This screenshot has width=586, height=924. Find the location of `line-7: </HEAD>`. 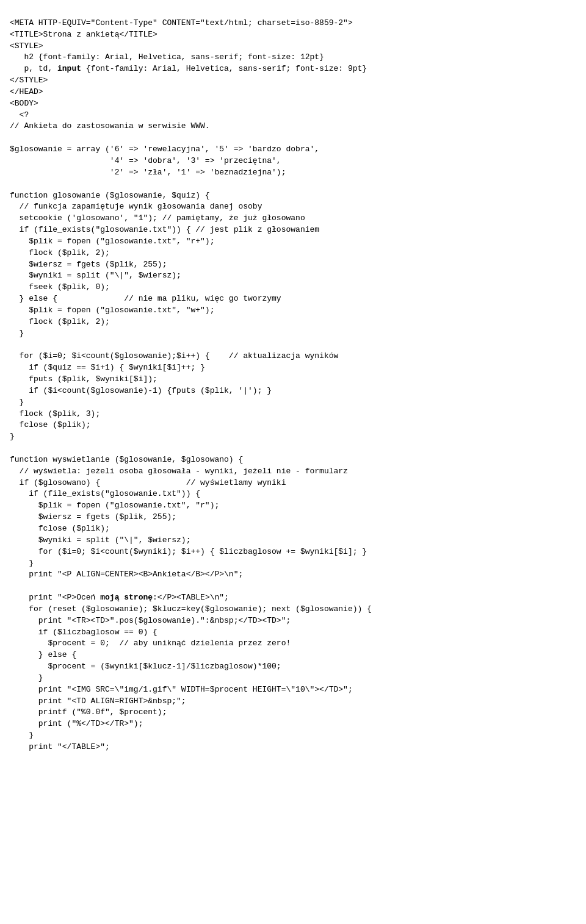

line-7: </HEAD> is located at coordinates (27, 91).